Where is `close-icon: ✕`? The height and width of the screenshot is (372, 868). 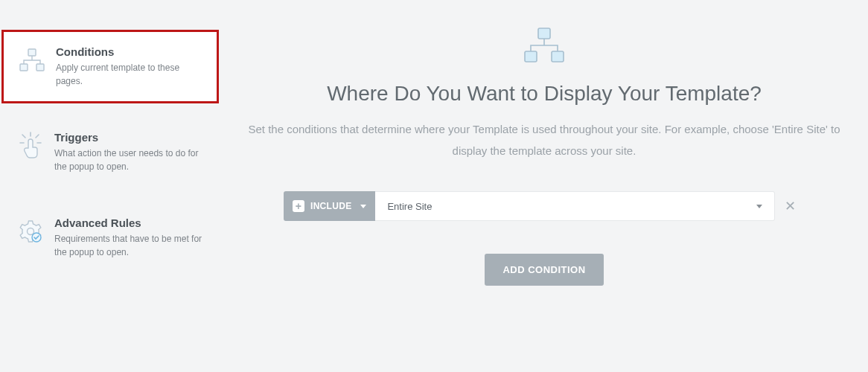 close-icon: ✕ is located at coordinates (791, 206).